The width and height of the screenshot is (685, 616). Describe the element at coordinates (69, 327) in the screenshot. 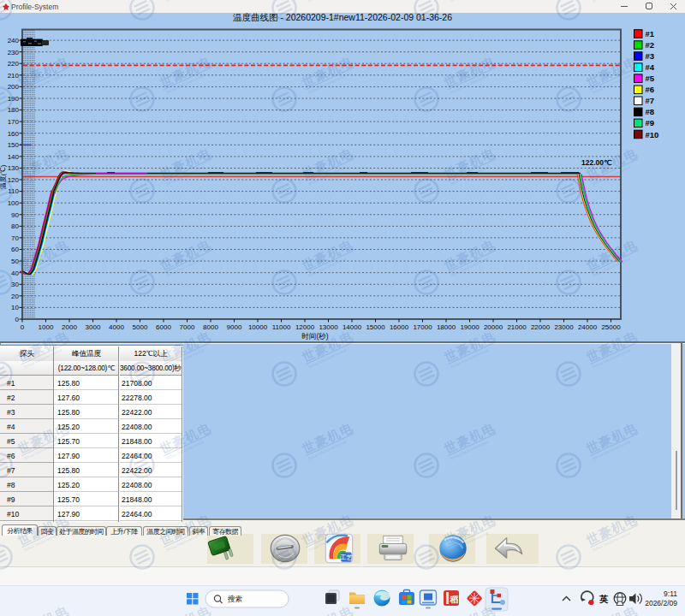

I see `svg-text: 2000` at that location.